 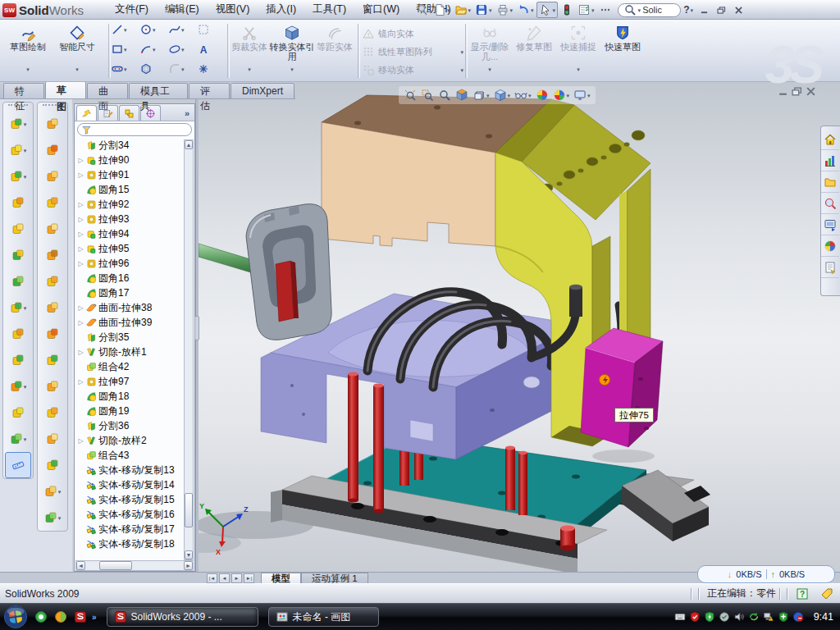 I want to click on taskpane-appearances-tab, so click(x=830, y=246).